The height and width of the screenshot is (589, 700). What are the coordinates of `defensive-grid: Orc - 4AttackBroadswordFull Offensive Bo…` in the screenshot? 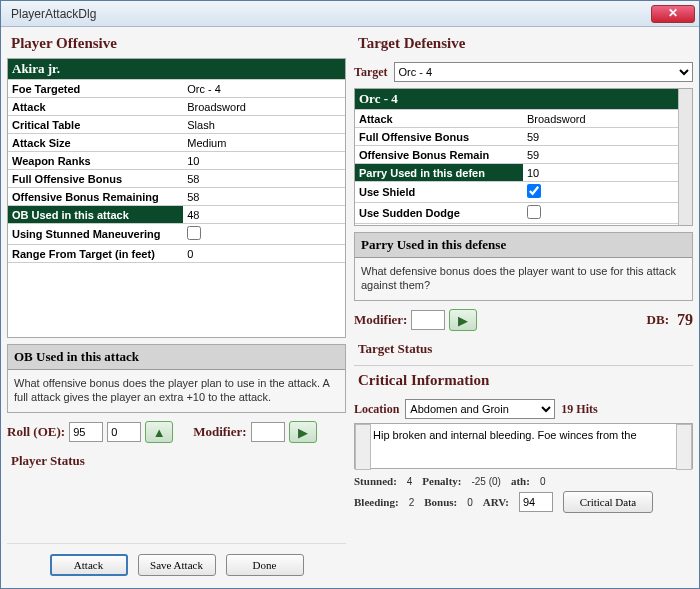 It's located at (524, 157).